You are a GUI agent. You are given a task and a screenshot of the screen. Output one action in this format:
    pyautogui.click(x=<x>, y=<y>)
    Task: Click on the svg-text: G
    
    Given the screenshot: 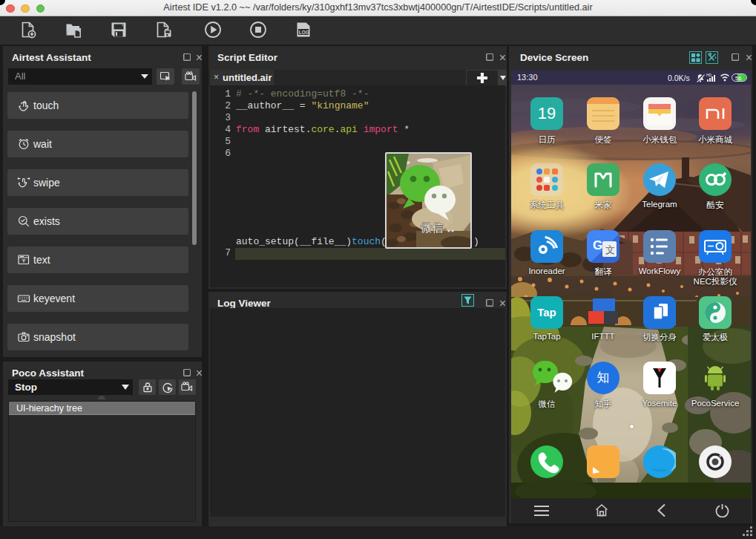 What is the action you would take?
    pyautogui.click(x=598, y=245)
    